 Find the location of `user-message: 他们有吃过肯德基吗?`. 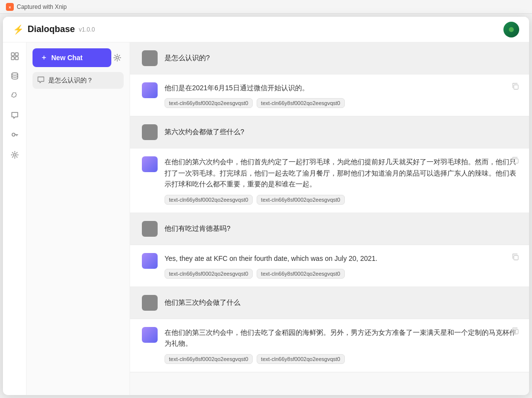

user-message: 他们有吃过肯德基吗? is located at coordinates (330, 229).